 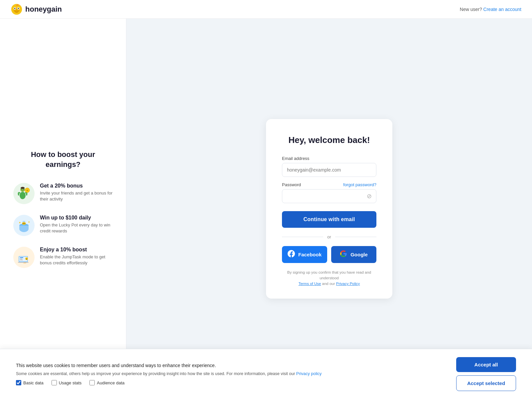 I want to click on cookie-buttons: Accept all Accept selected, so click(x=486, y=374).